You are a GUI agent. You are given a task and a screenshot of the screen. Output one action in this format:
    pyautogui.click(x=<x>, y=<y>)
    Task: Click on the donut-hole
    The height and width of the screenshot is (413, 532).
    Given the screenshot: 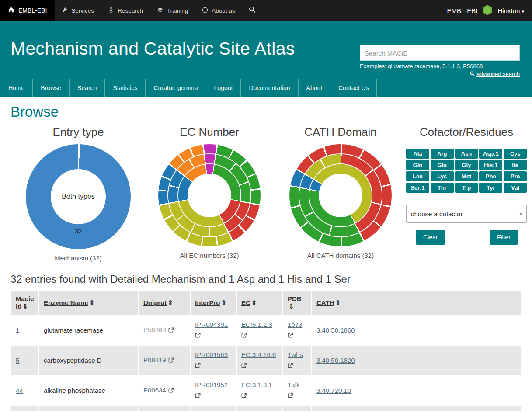 What is the action you would take?
    pyautogui.click(x=78, y=197)
    